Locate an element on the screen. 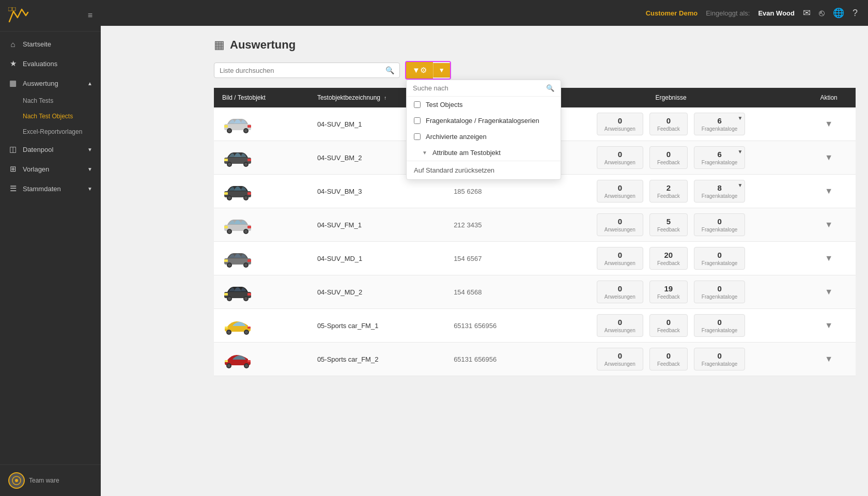  sidebar-item-datenpool: ◫ Datenpool ▼ is located at coordinates (51, 149).